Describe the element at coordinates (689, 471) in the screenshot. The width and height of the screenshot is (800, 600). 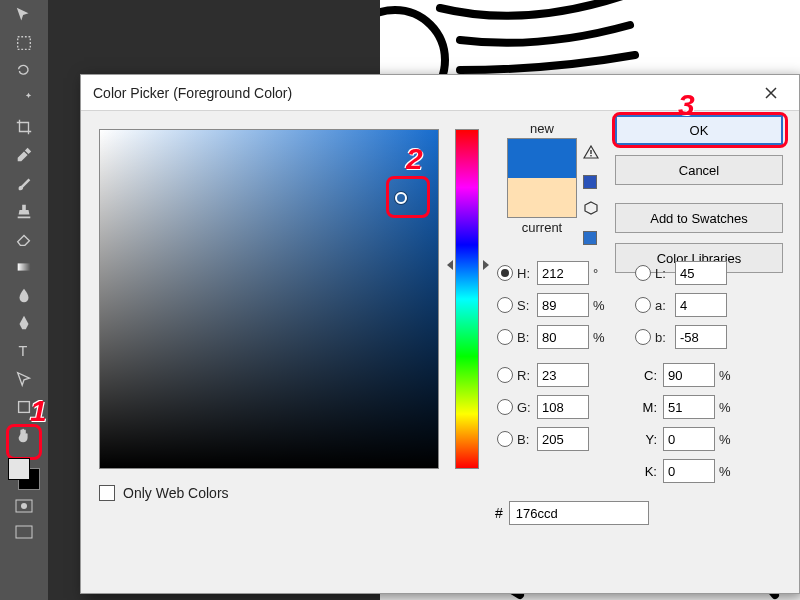
I see `input-k` at that location.